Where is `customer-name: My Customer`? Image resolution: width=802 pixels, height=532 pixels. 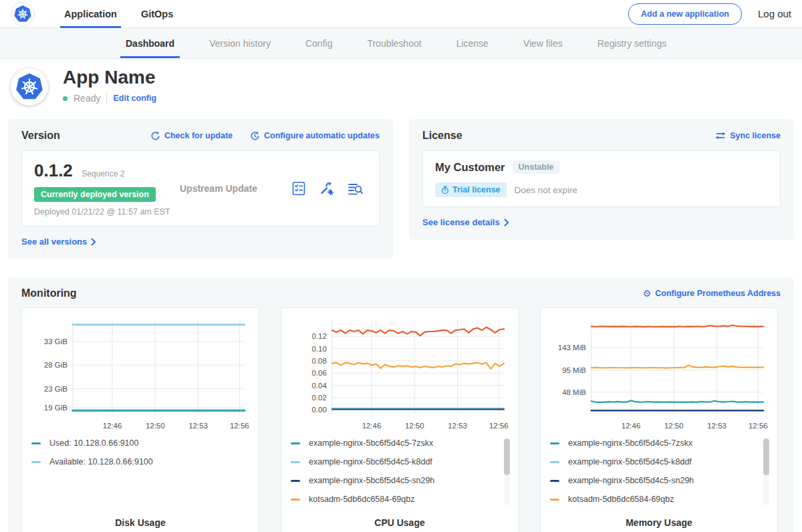
customer-name: My Customer is located at coordinates (471, 167).